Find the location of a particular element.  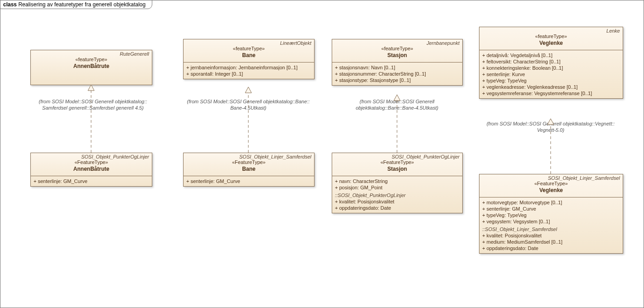

attrs: + motorvegtype: Motorvegtype [0..1] + se… is located at coordinates (551, 226).